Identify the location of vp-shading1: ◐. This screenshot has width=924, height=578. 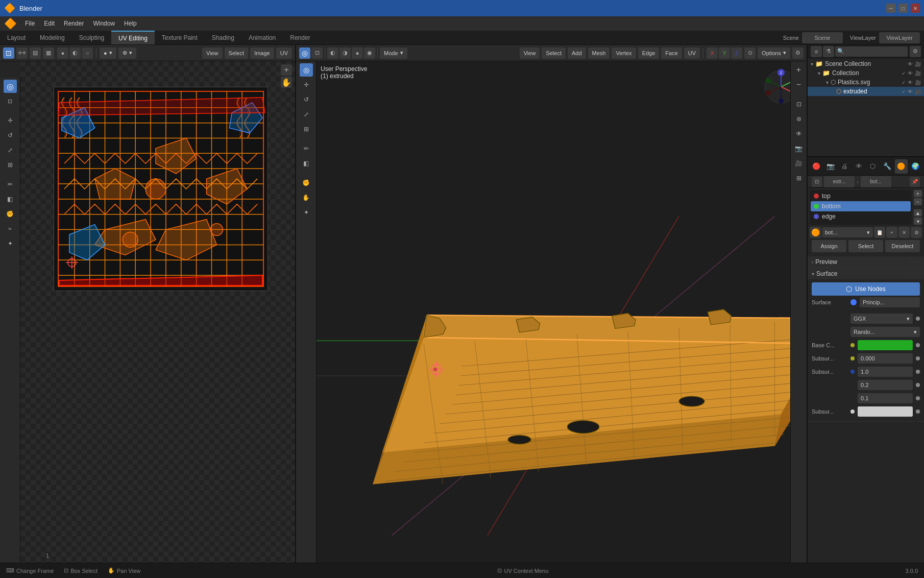
(333, 53).